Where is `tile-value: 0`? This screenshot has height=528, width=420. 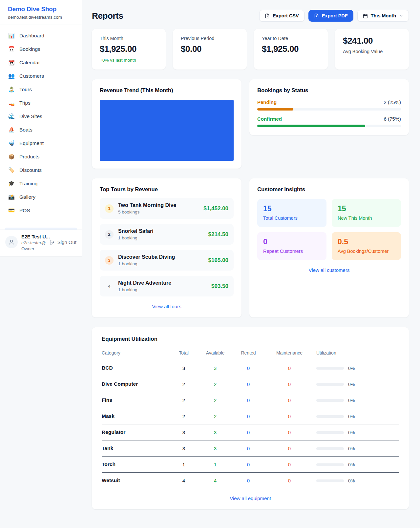 tile-value: 0 is located at coordinates (292, 242).